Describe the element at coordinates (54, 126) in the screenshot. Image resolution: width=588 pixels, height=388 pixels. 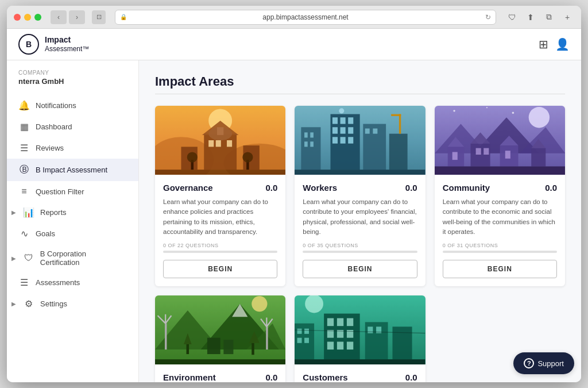
I see `sidebar-item-label: Dashboard` at that location.